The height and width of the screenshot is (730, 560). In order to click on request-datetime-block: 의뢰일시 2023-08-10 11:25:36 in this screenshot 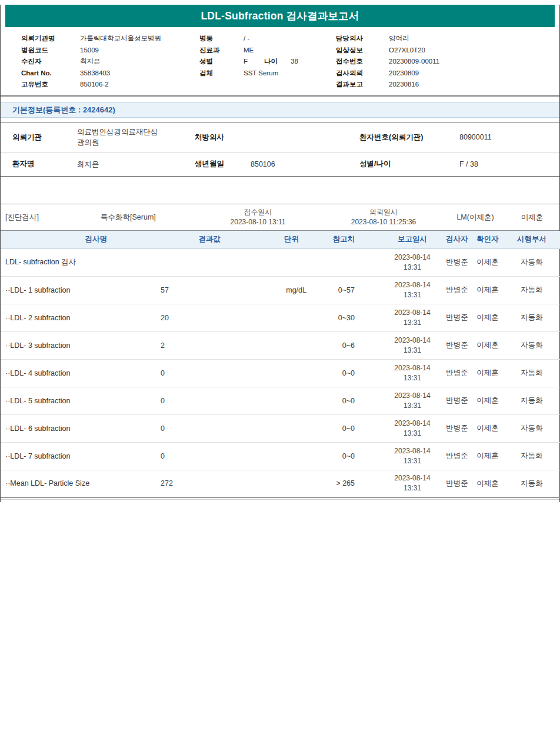, I will do `click(384, 217)`.